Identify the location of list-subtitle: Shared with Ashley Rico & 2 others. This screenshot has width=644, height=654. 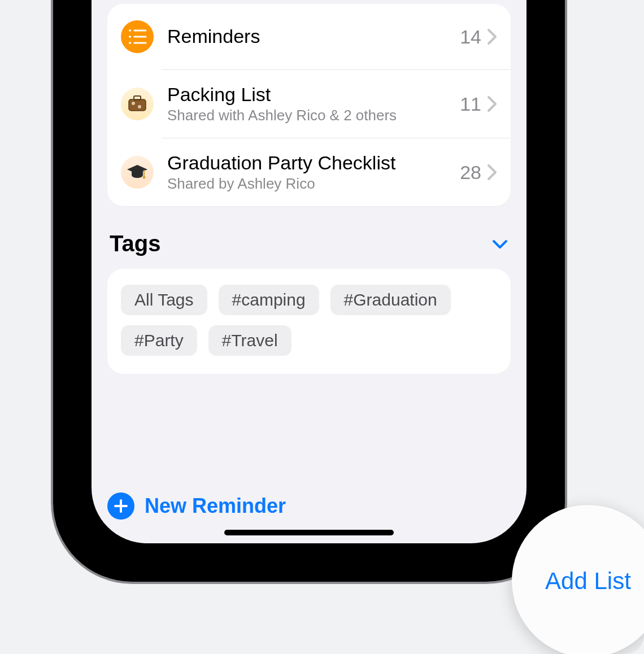
(314, 115).